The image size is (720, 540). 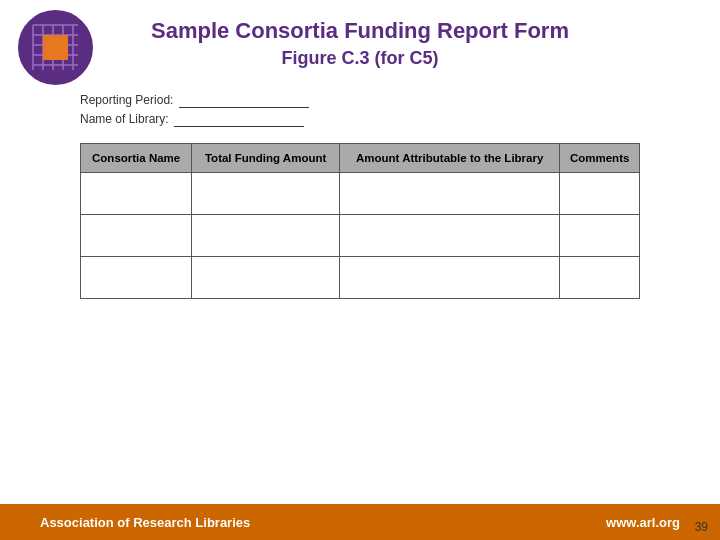 What do you see at coordinates (360, 40) in the screenshot?
I see `header: Sample Consortia Funding Report Form Fig…` at bounding box center [360, 40].